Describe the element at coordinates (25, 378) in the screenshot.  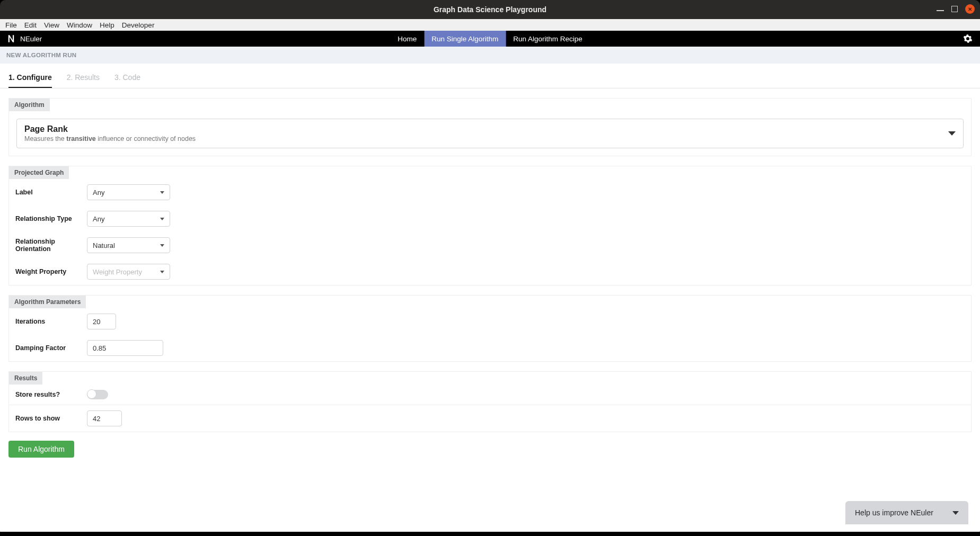
I see `section-results-header: Results` at that location.